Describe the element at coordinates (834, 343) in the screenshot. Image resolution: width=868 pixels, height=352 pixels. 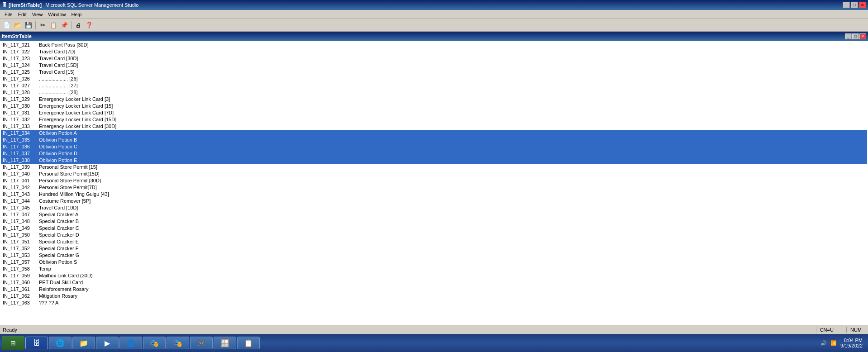
I see `taskbar-volume-icon: 📶` at that location.